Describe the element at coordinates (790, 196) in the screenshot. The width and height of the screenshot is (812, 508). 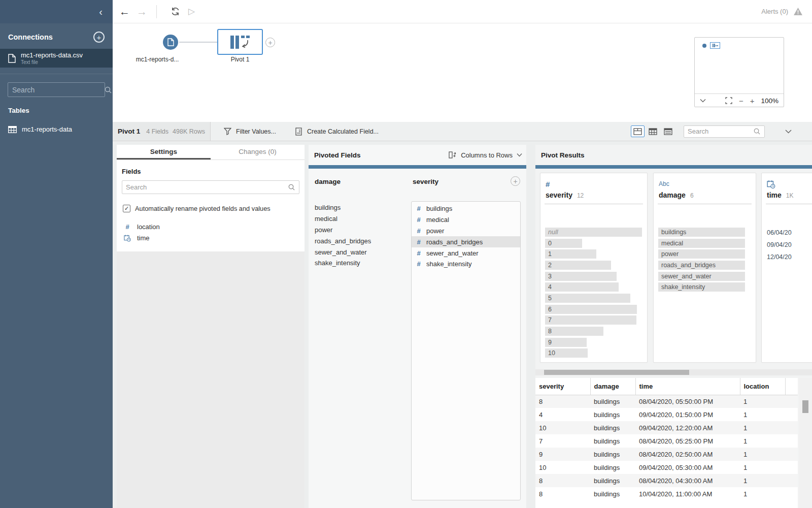
I see `card-value-count: 1K` at that location.